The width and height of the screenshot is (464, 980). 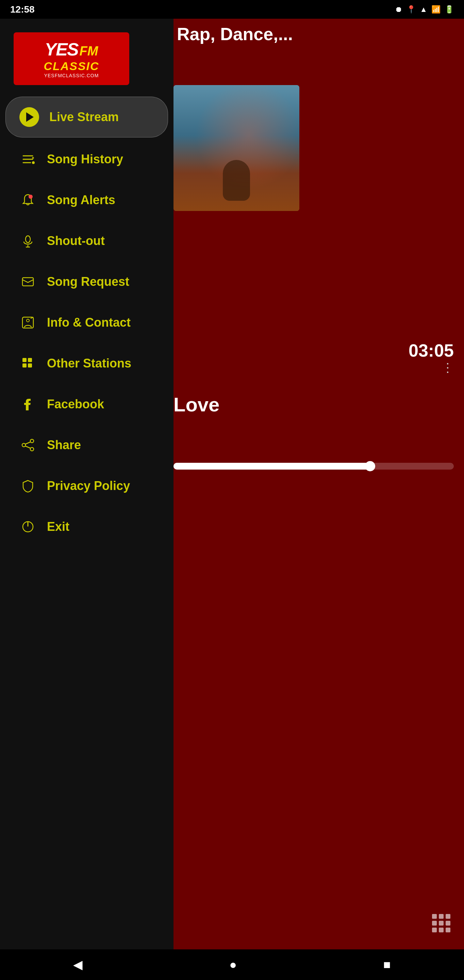 What do you see at coordinates (22, 10) in the screenshot?
I see `status-time: 12:58` at bounding box center [22, 10].